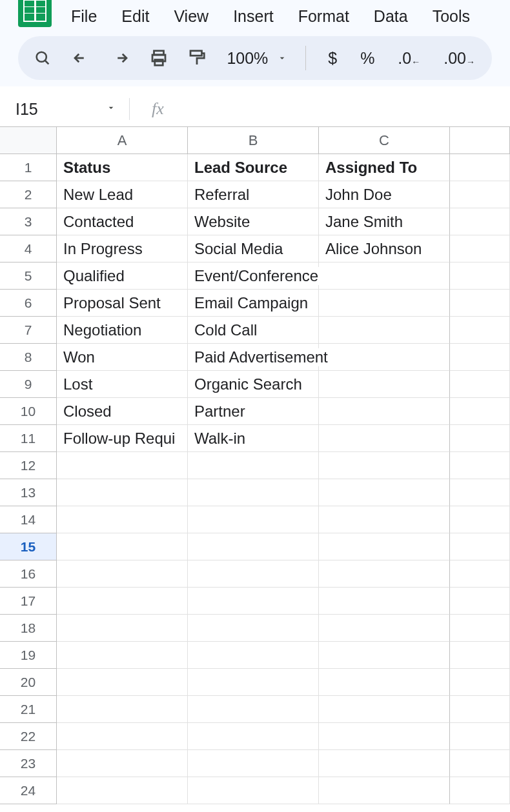 The height and width of the screenshot is (812, 510). Describe the element at coordinates (253, 764) in the screenshot. I see `cell-B23` at that location.